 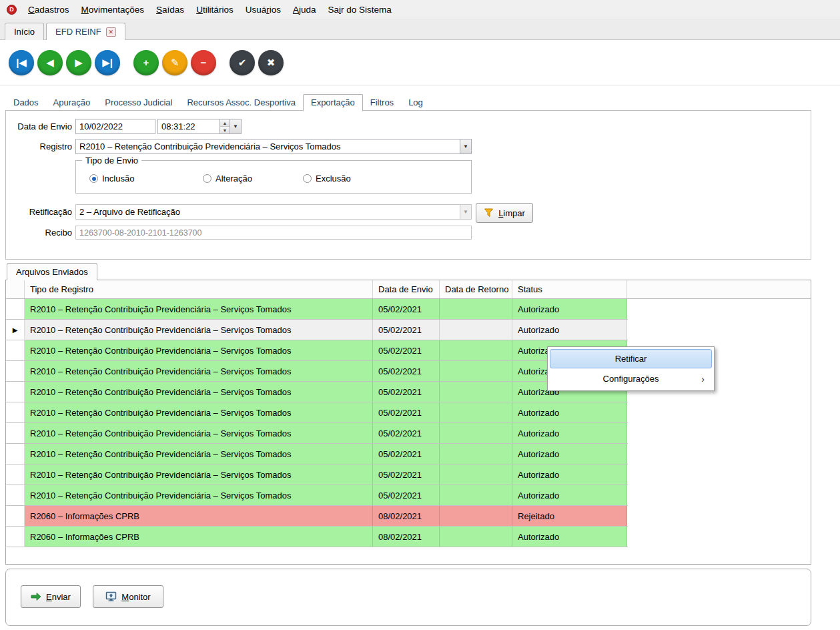 I want to click on column-header-data-envio: Data de Envio, so click(x=406, y=290).